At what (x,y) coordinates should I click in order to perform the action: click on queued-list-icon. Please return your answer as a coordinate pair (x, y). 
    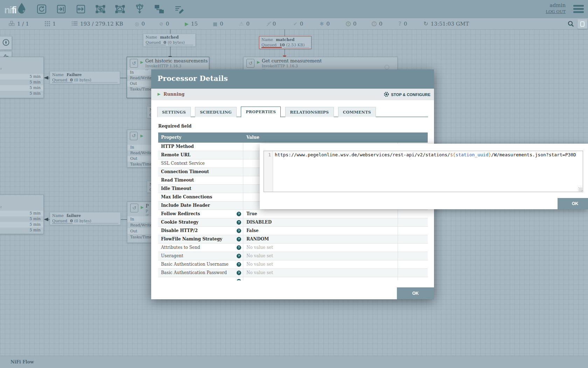
    Looking at the image, I should click on (75, 24).